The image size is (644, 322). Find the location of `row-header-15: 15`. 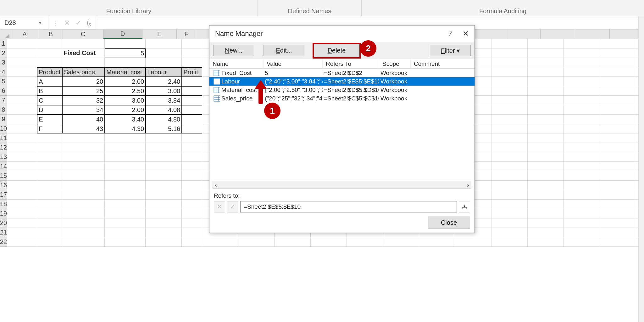

row-header-15: 15 is located at coordinates (4, 176).